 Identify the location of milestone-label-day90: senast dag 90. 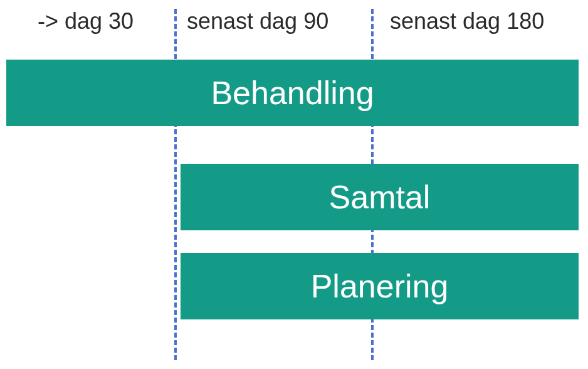
(258, 21).